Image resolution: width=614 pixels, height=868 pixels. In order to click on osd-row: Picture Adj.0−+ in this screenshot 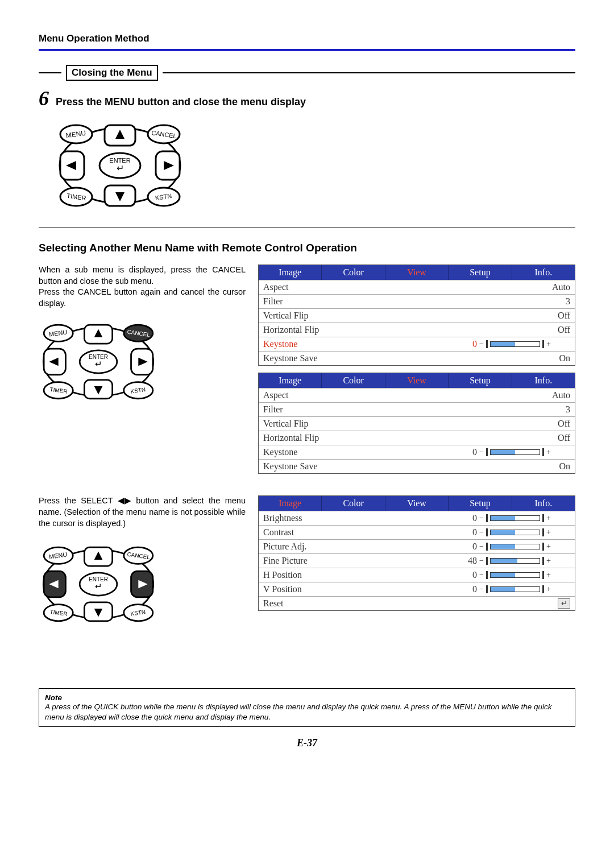, I will do `click(417, 546)`.